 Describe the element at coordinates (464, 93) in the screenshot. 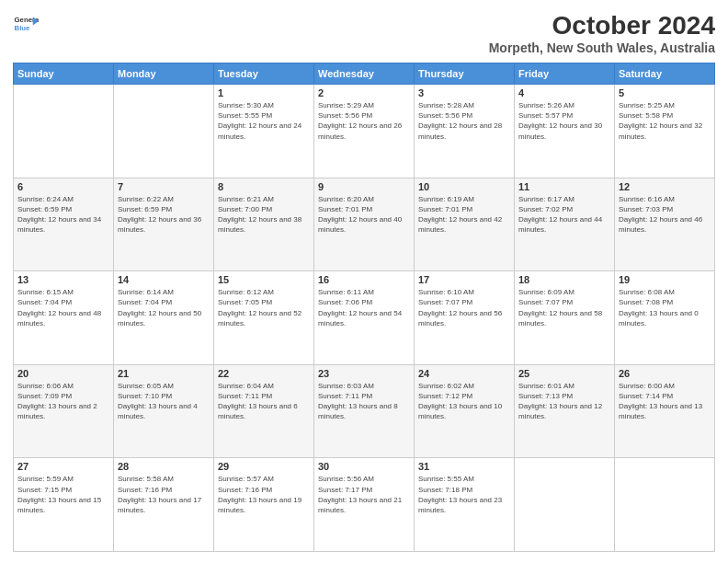

I see `day-number: 3` at that location.